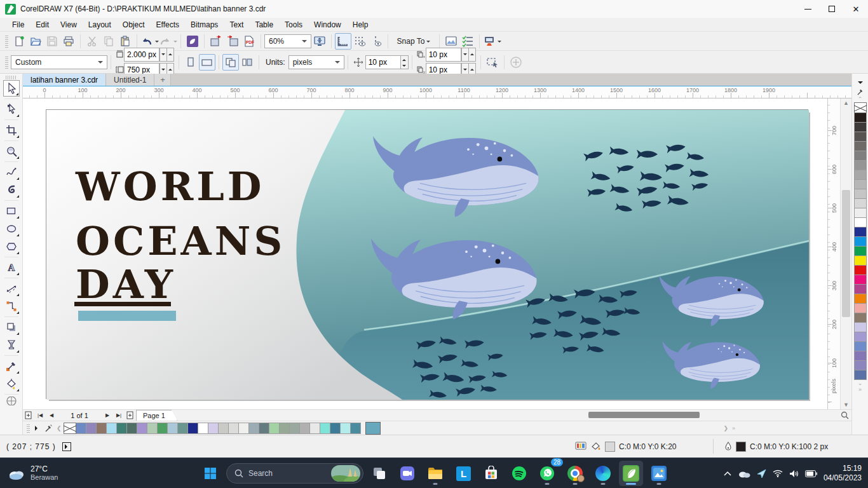  Describe the element at coordinates (547, 473) in the screenshot. I see `whatsapp-button: 28` at that location.